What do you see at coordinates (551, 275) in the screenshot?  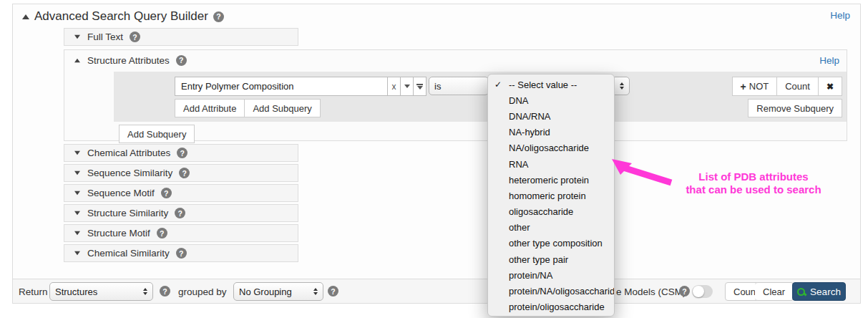 I see `dropdown-option: protein/NA` at bounding box center [551, 275].